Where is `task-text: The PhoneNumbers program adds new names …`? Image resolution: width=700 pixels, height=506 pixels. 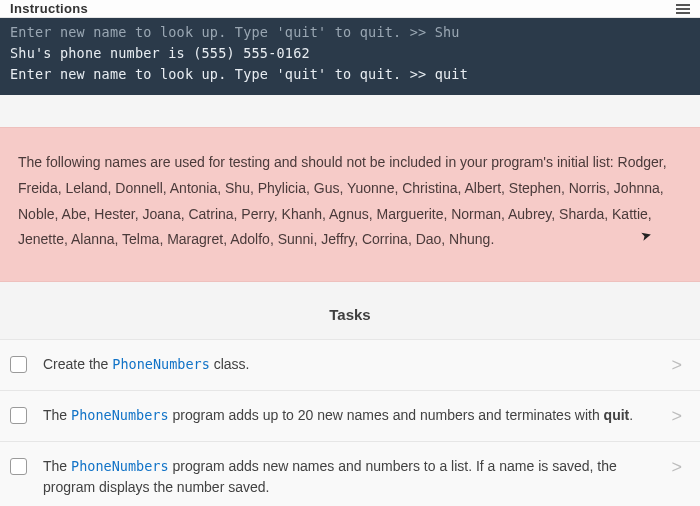
task-text: The PhoneNumbers program adds new names … is located at coordinates (349, 478).